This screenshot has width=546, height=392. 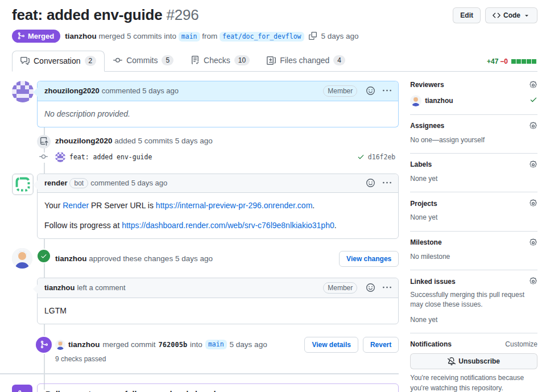 I want to click on merger-avatar, so click(x=60, y=345).